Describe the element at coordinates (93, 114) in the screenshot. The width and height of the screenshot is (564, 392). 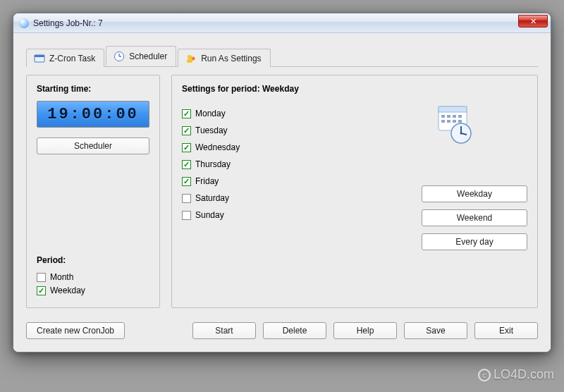
I see `time-value: 19:00:00` at that location.